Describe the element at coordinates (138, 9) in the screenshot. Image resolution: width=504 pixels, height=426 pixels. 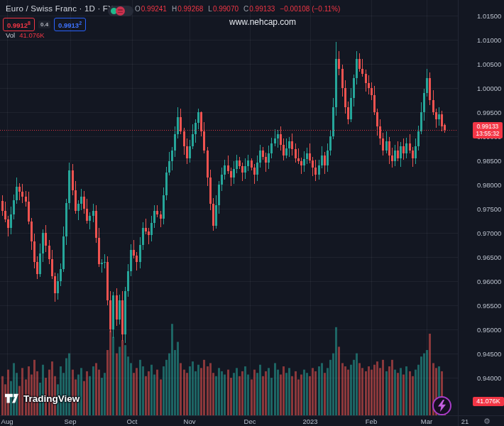
I see `open-label: O` at that location.